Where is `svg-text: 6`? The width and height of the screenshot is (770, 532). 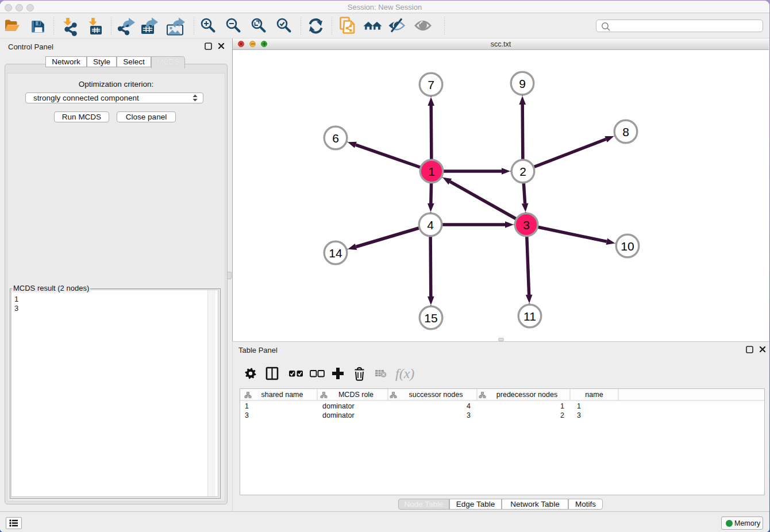 svg-text: 6 is located at coordinates (336, 138).